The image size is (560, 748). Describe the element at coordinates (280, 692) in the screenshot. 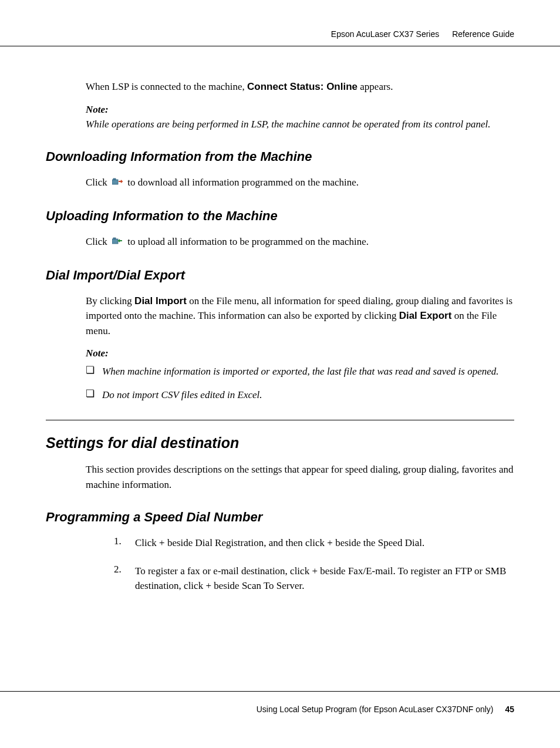

I see `footer-rule` at that location.